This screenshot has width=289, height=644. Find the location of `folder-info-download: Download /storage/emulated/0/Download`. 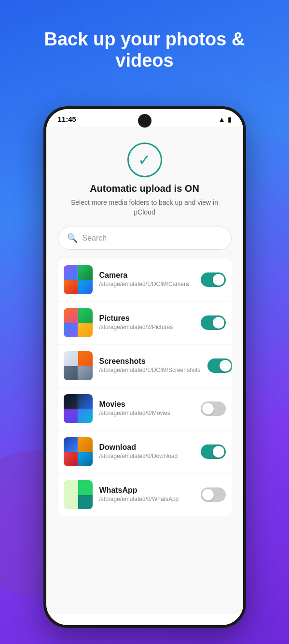

folder-info-download: Download /storage/emulated/0/Download is located at coordinates (147, 452).